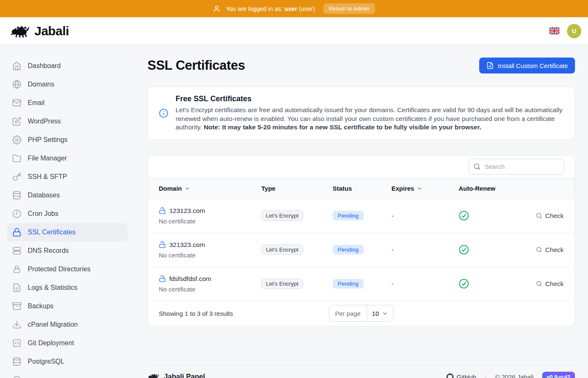 This screenshot has height=378, width=588. I want to click on unlock-icon, so click(162, 211).